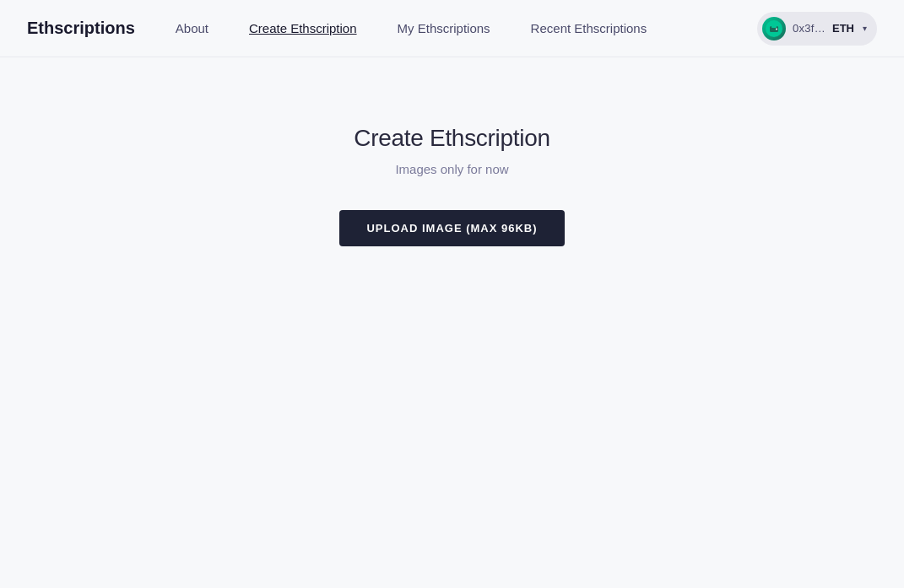 This screenshot has height=588, width=904. I want to click on wallet-currency: ETH, so click(843, 29).